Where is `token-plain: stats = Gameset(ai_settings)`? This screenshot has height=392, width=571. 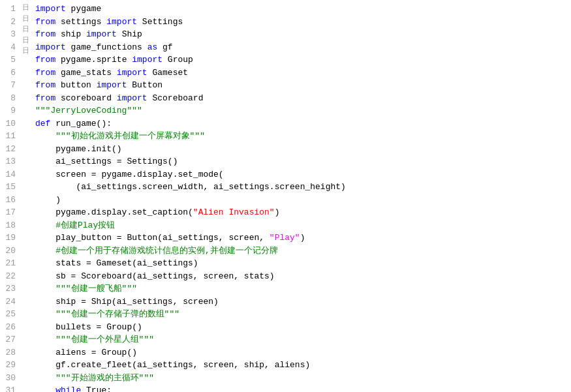
token-plain: stats = Gameset(ai_settings) is located at coordinates (117, 264).